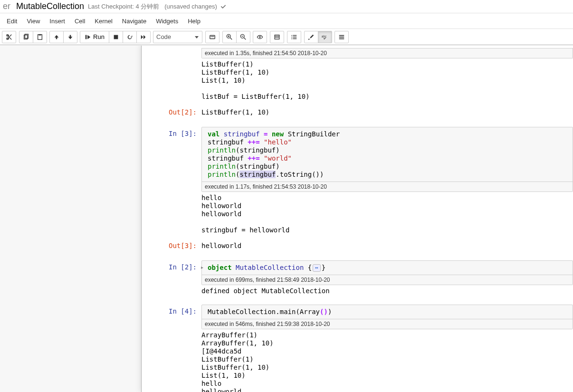 This screenshot has width=573, height=392. What do you see at coordinates (57, 21) in the screenshot?
I see `menu-insert: Insert` at bounding box center [57, 21].